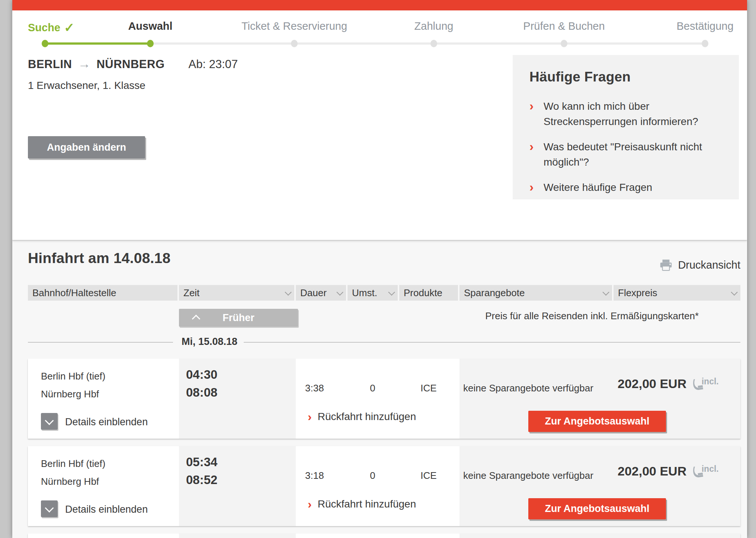 This screenshot has width=756, height=538. Describe the element at coordinates (700, 265) in the screenshot. I see `print-view-link: Druckansicht` at that location.